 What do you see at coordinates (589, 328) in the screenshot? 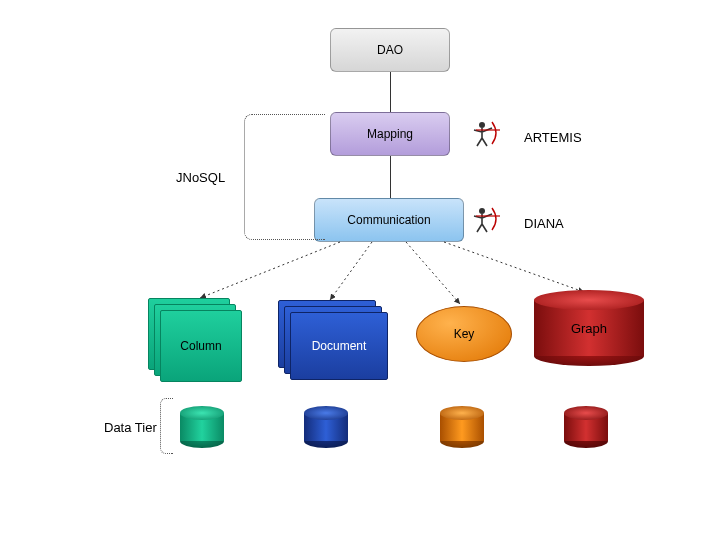
I see `graph-label: Graph` at bounding box center [589, 328].